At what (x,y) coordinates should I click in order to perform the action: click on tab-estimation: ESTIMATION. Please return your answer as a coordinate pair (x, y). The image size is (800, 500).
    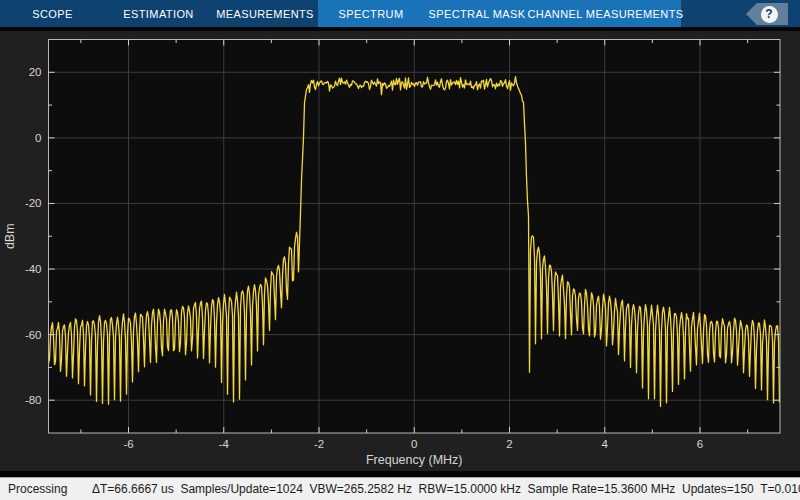
    Looking at the image, I should click on (158, 14).